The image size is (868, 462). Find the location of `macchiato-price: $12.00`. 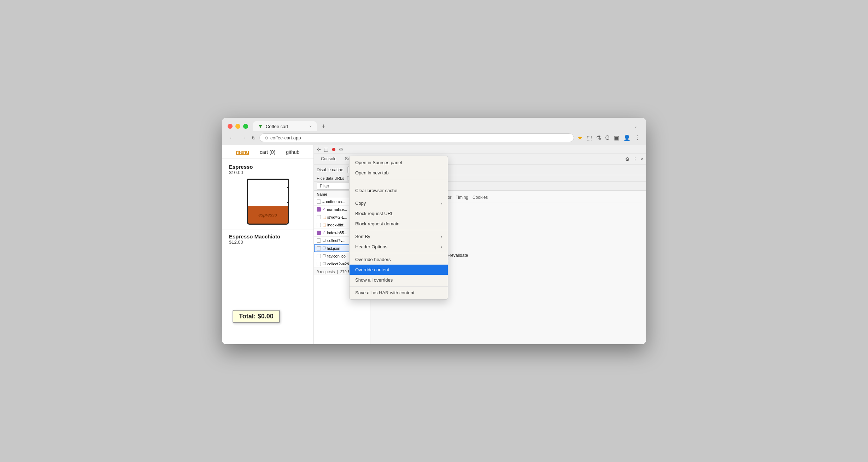

macchiato-price: $12.00 is located at coordinates (268, 242).